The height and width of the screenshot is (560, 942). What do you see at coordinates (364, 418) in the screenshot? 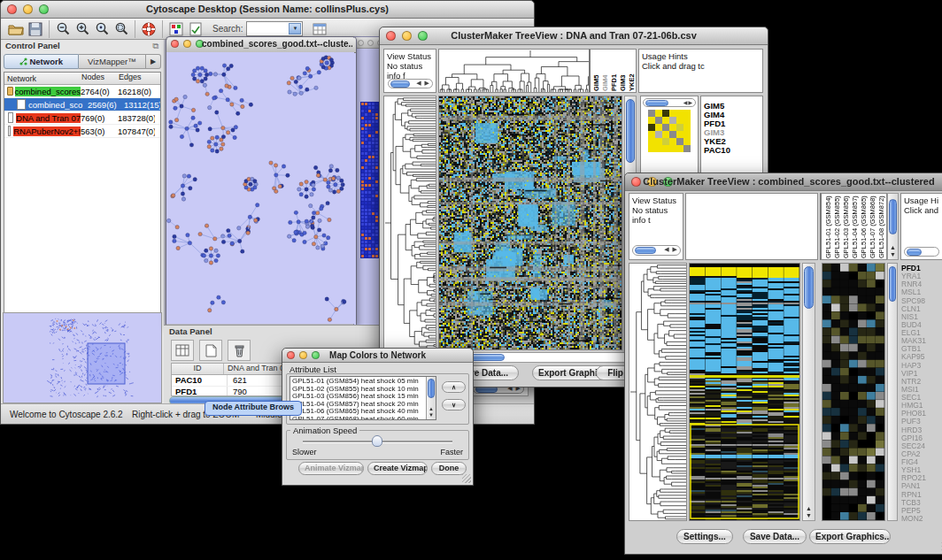
I see `attribute-list-item: GPL51-07 (GSM868) heat shock 60 min` at bounding box center [364, 418].